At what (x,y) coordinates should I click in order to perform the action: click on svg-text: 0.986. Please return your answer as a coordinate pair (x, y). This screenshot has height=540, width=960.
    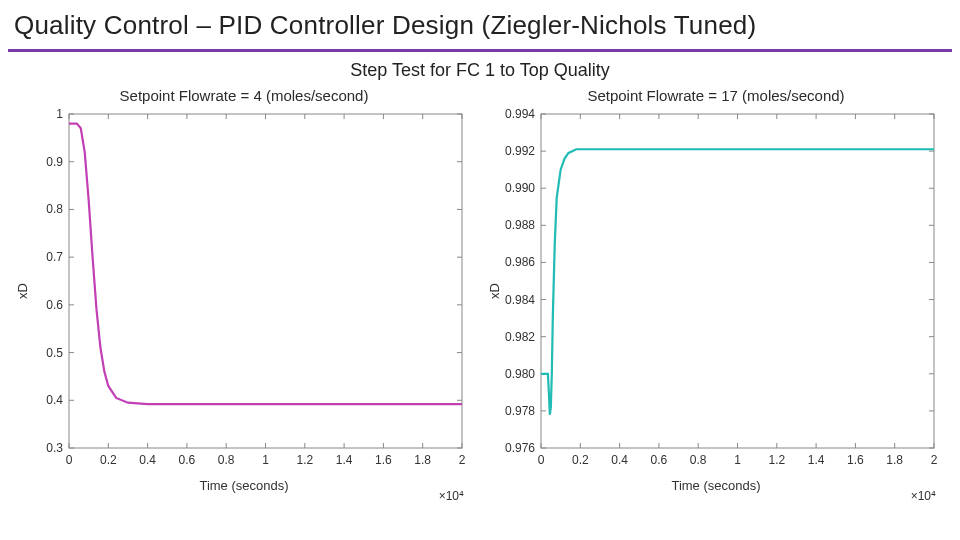
    Looking at the image, I should click on (520, 262).